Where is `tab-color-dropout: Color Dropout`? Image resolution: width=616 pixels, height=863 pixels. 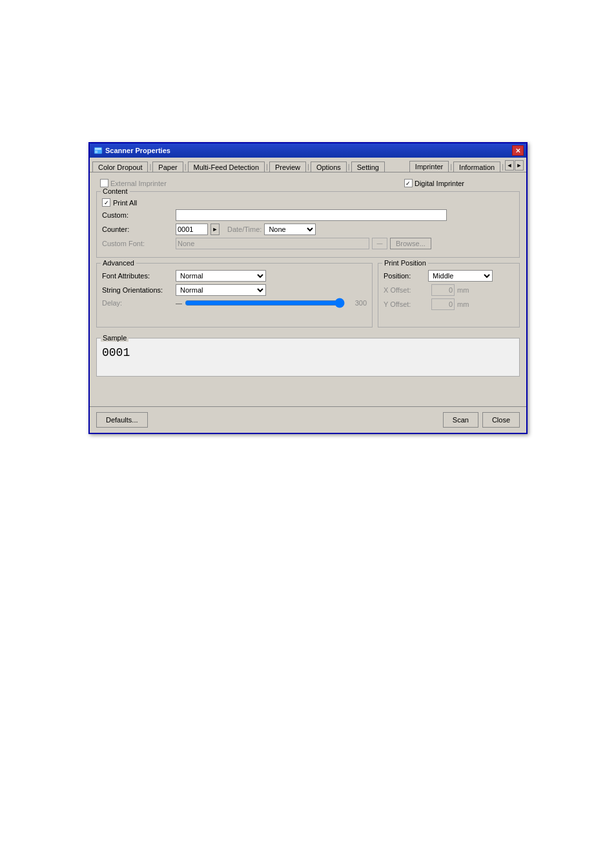 tab-color-dropout: Color Dropout is located at coordinates (120, 167).